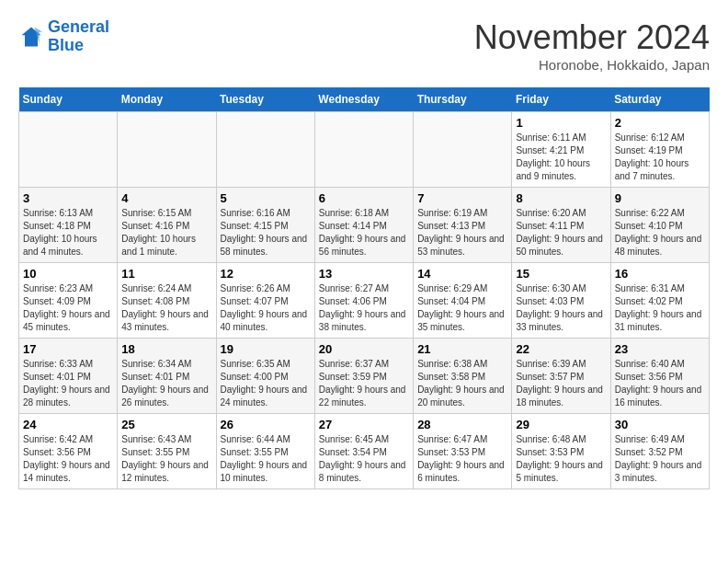 This screenshot has height=563, width=728. I want to click on day-number: 5, so click(266, 199).